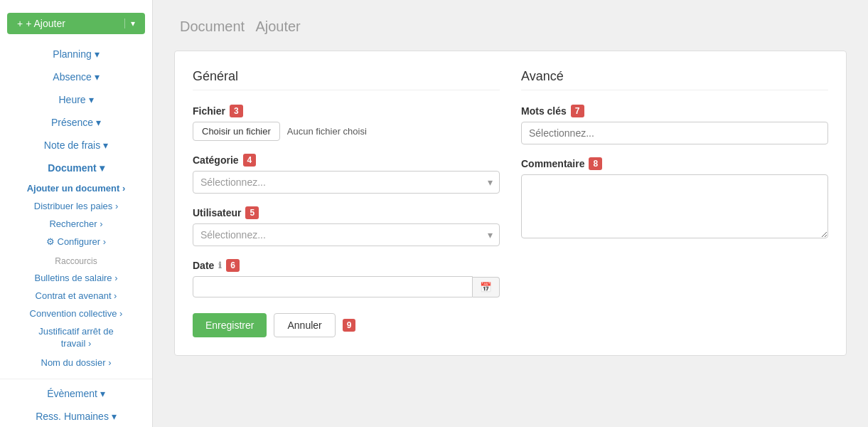  Describe the element at coordinates (76, 77) in the screenshot. I see `sidebar-item-absence: Absence ▾` at that location.